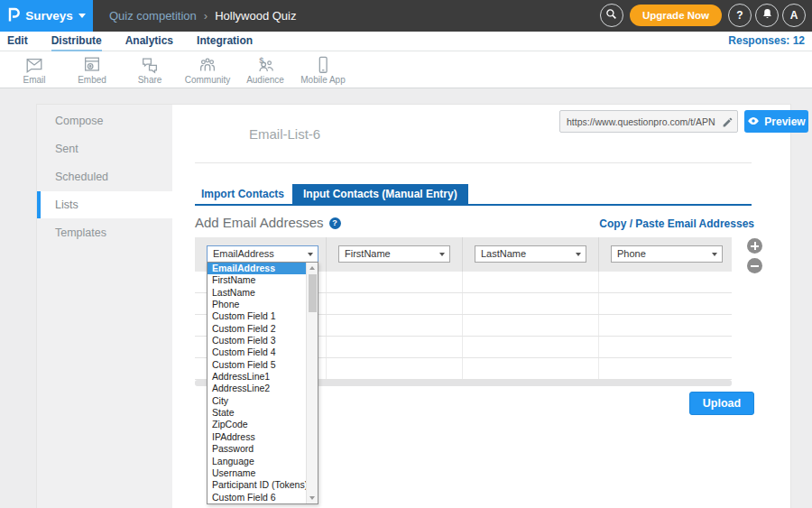  What do you see at coordinates (34, 65) in the screenshot?
I see `email-icon` at bounding box center [34, 65].